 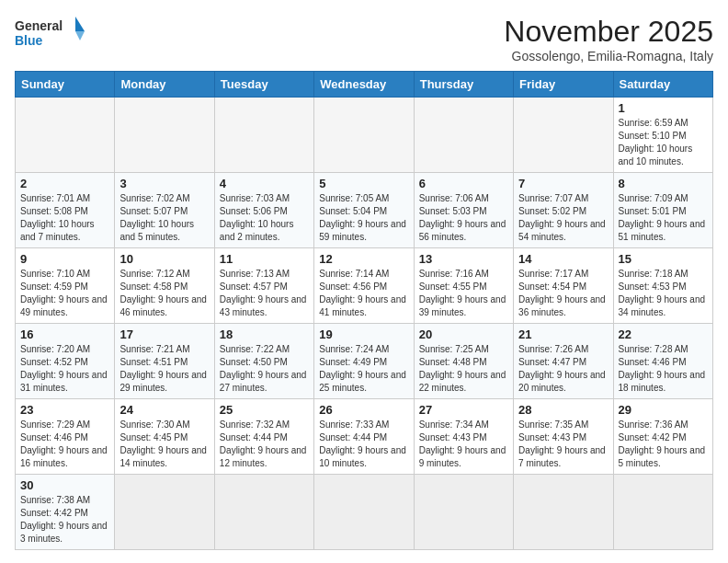 I want to click on day-number: 7, so click(x=563, y=184).